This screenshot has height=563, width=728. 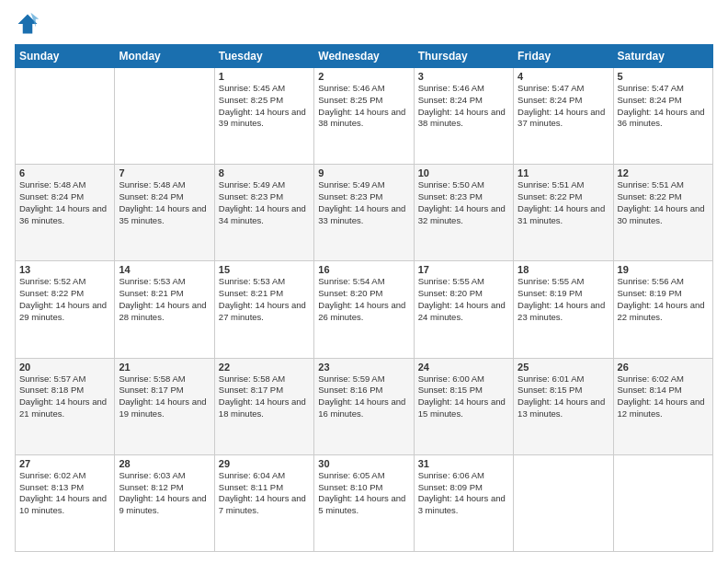 I want to click on day-info: Sunrise: 5:50 AM Sunset: 8:23 PM Dayligh…, so click(x=463, y=202).